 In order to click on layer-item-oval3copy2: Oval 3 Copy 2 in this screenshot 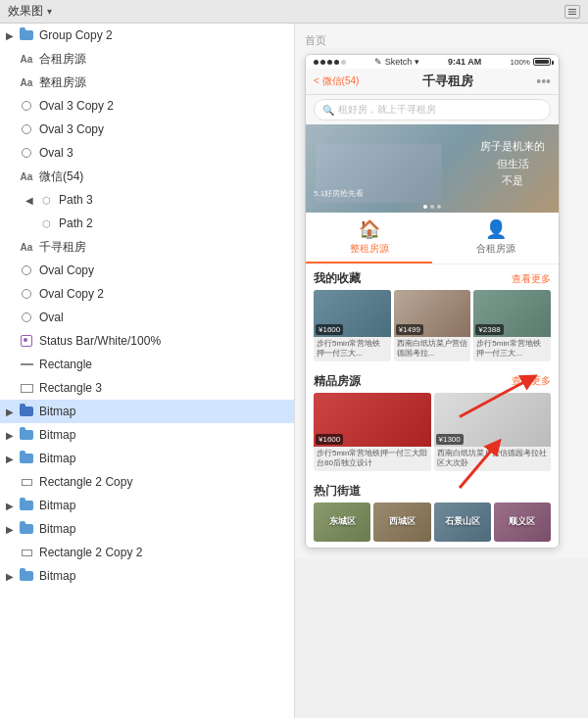, I will do `click(147, 106)`.